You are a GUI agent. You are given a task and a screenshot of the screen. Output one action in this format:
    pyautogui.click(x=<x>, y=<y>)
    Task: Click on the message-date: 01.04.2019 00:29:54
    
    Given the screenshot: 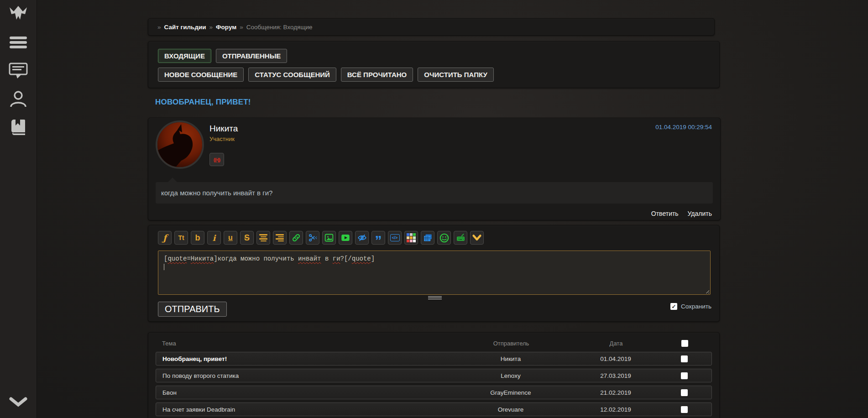 What is the action you would take?
    pyautogui.click(x=684, y=127)
    